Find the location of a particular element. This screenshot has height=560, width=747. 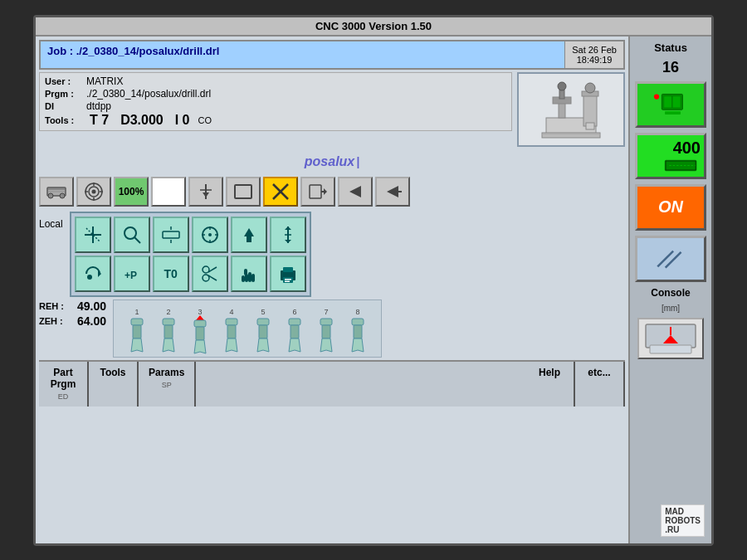

carousel-item-3: 3 is located at coordinates (200, 330).